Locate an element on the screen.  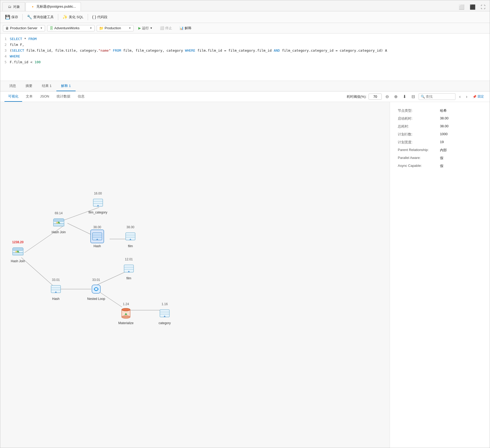
query-tool-button: 🔧 查询创建工具 is located at coordinates (40, 17).